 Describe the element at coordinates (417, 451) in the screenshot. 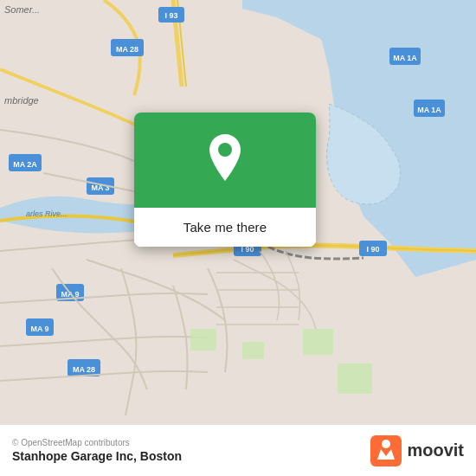

I see `moovit-logo: moovit` at that location.